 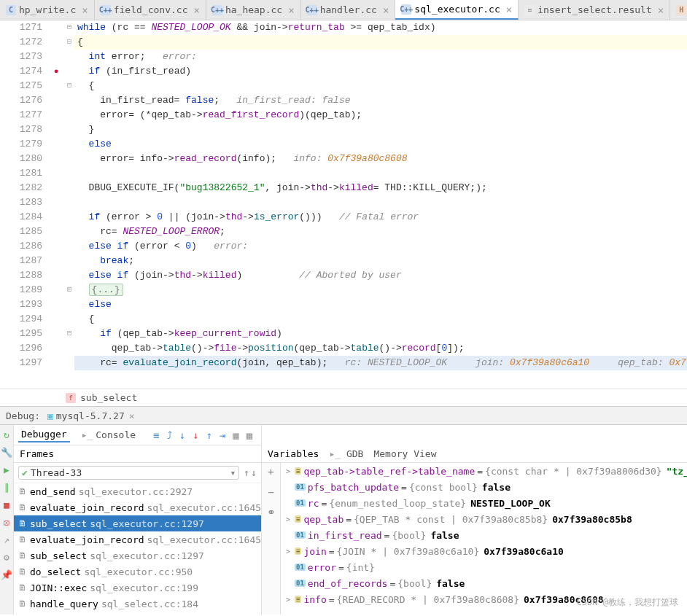 I want to click on code-line: int error; error:, so click(x=381, y=57).